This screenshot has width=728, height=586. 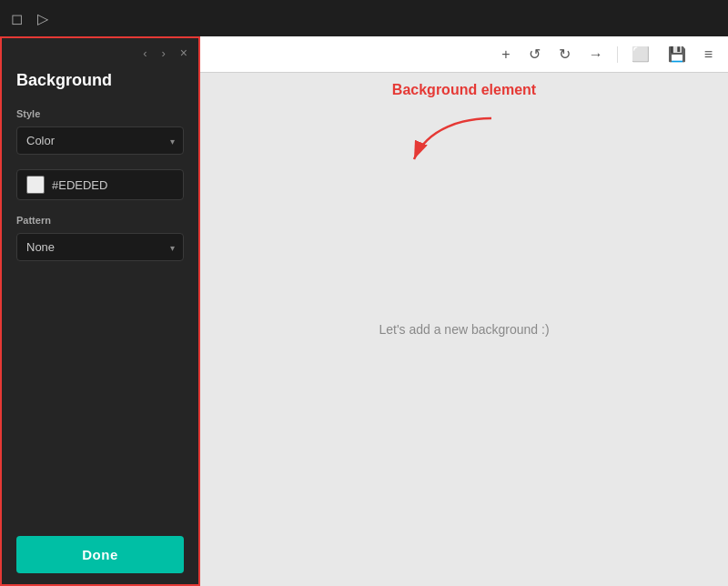 I want to click on style-section-label: Style, so click(x=100, y=114).